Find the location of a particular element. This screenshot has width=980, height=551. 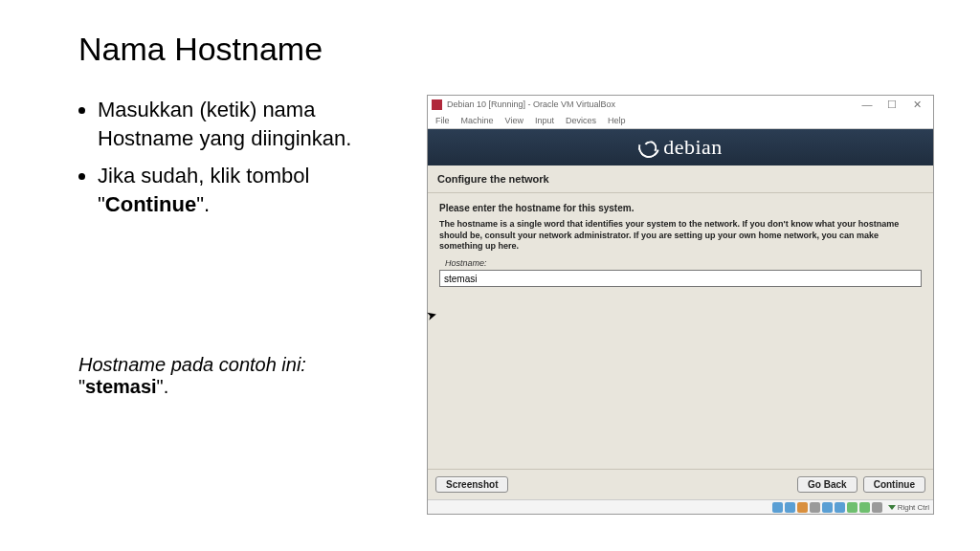

menu-help: Help is located at coordinates (616, 121).